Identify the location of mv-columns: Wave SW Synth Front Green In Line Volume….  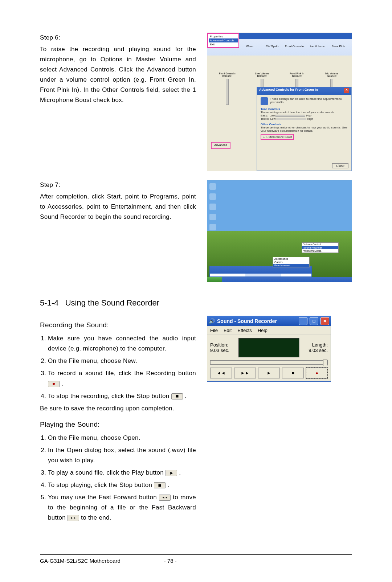
(294, 46).